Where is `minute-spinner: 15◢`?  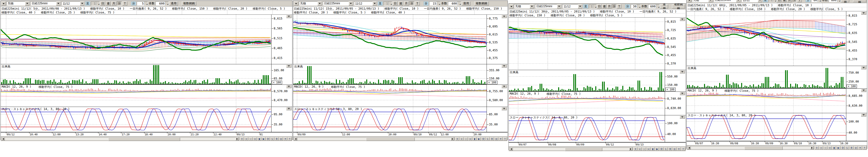
minute-spinner: 15◢ is located at coordinates (435, 3).